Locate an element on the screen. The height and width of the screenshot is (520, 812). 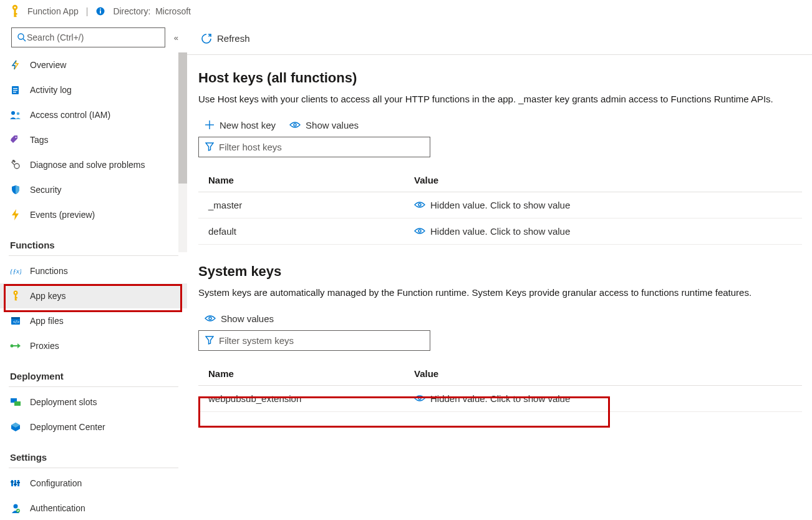
sidebar-item-events: Events (preview) is located at coordinates (94, 215).